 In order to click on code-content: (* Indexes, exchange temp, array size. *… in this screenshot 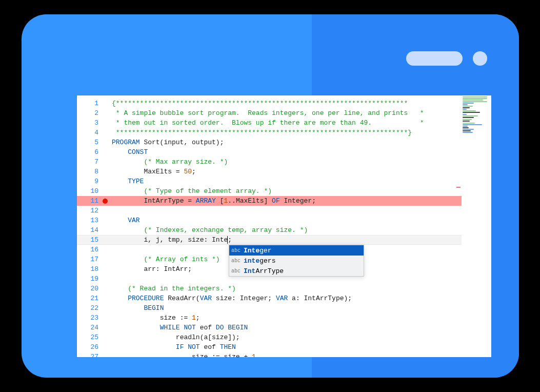, I will do `click(284, 230)`.